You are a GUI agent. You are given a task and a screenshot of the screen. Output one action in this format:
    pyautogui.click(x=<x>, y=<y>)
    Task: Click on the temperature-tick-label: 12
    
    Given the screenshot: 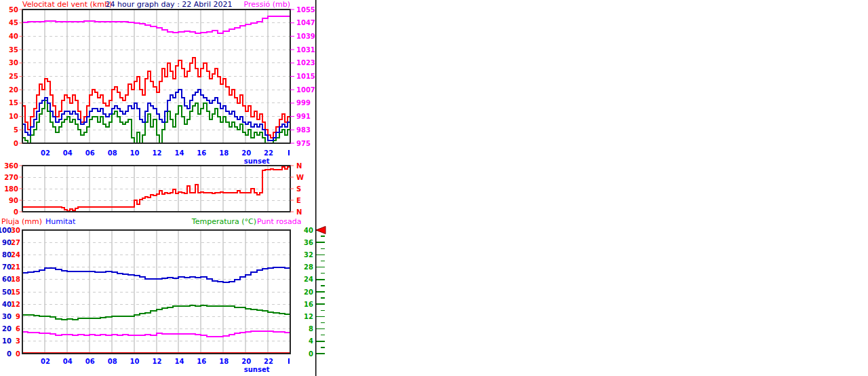 What is the action you would take?
    pyautogui.click(x=309, y=316)
    